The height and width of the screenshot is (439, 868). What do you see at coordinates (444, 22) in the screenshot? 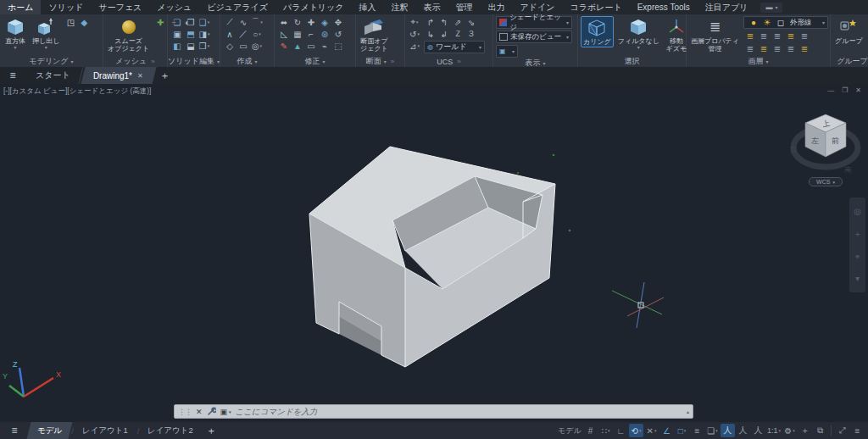
I see `ucs-icon: ↰` at bounding box center [444, 22].